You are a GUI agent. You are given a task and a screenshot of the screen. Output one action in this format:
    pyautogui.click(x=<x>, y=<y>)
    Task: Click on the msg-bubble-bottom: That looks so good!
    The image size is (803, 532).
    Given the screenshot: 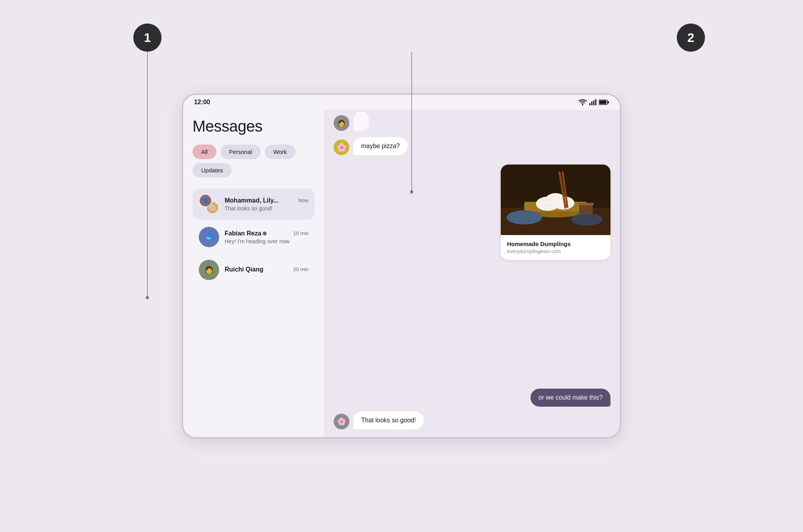 What is the action you would take?
    pyautogui.click(x=389, y=420)
    